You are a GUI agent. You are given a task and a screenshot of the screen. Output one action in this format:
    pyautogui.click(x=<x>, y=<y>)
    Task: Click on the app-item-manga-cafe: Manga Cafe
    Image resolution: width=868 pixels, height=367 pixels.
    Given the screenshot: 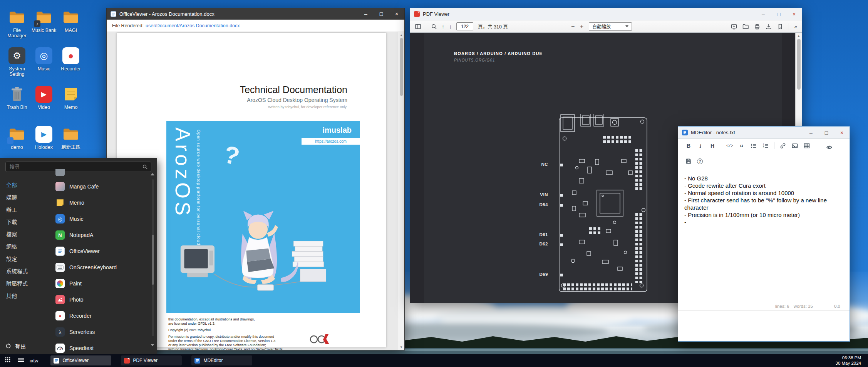 What is the action you would take?
    pyautogui.click(x=100, y=187)
    